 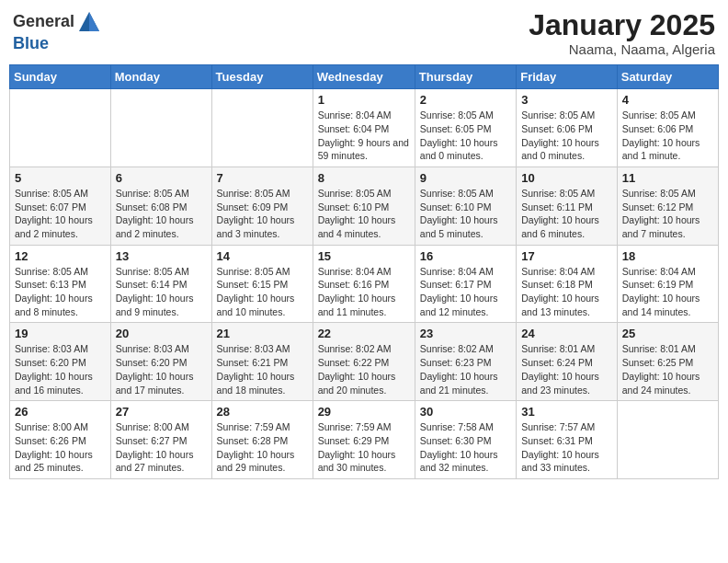 I want to click on day-number: 18, so click(x=667, y=256).